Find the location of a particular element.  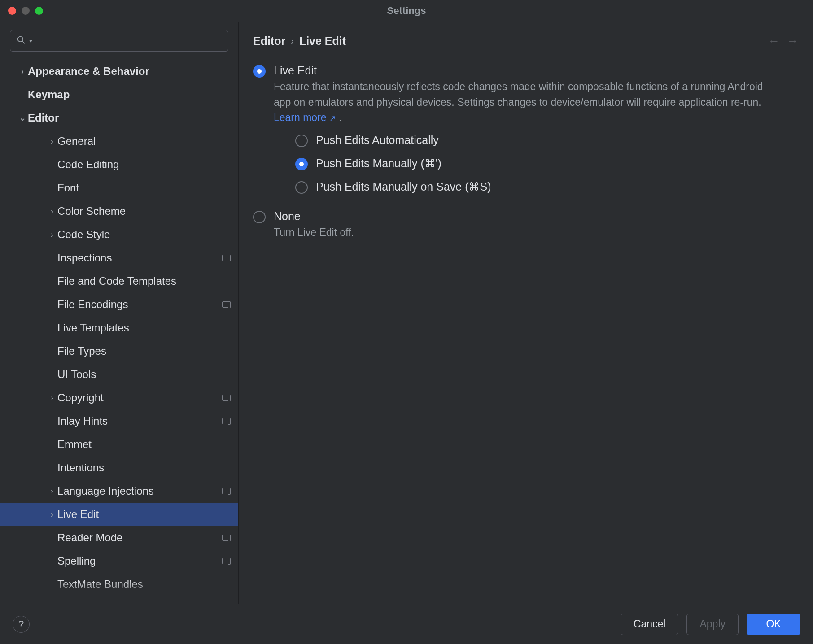

breadcrumb-editor: Editor is located at coordinates (269, 41).